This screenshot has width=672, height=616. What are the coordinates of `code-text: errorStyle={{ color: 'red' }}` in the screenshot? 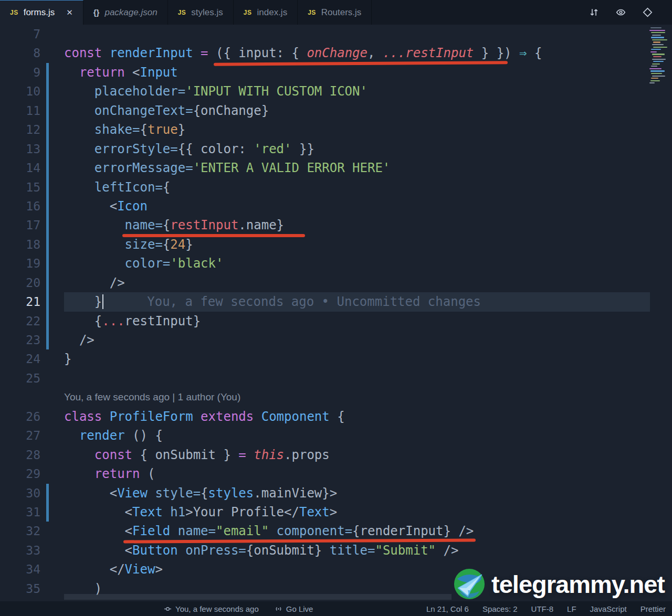 It's located at (357, 149).